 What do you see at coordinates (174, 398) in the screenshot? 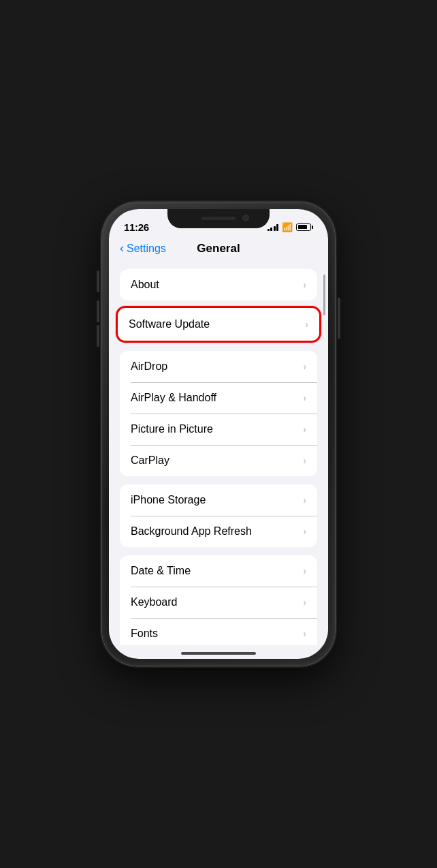
I see `airplay-handoff-label: AirPlay & Handoff` at bounding box center [174, 398].